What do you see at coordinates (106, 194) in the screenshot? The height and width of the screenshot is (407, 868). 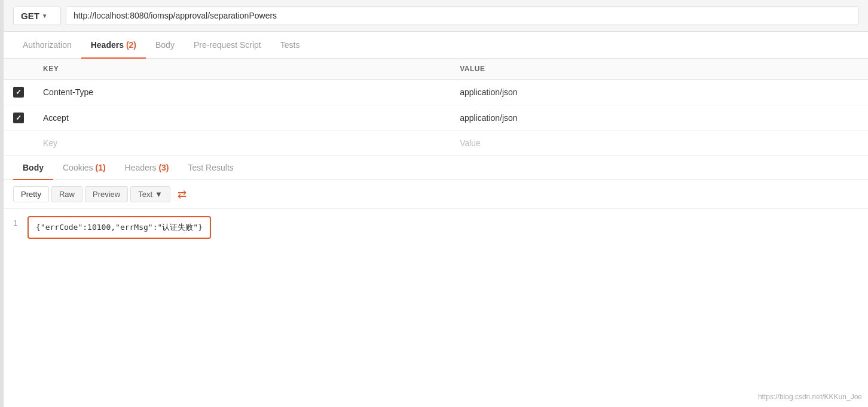 I see `preview-button: Preview` at bounding box center [106, 194].